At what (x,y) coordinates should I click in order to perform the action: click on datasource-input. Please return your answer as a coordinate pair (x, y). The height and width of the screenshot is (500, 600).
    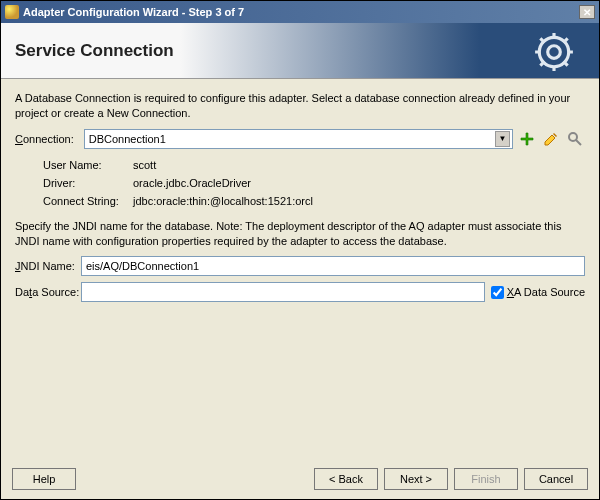
    Looking at the image, I should click on (283, 292).